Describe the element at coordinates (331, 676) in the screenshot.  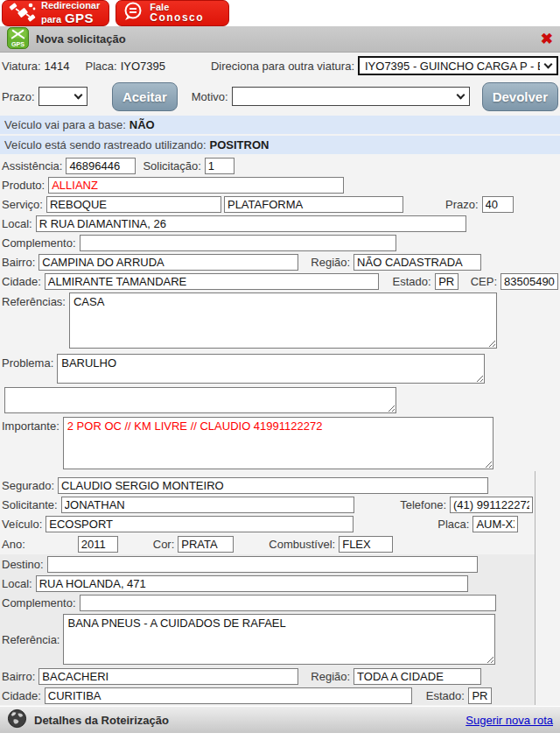
I see `destino-regiao-label: Região:` at that location.